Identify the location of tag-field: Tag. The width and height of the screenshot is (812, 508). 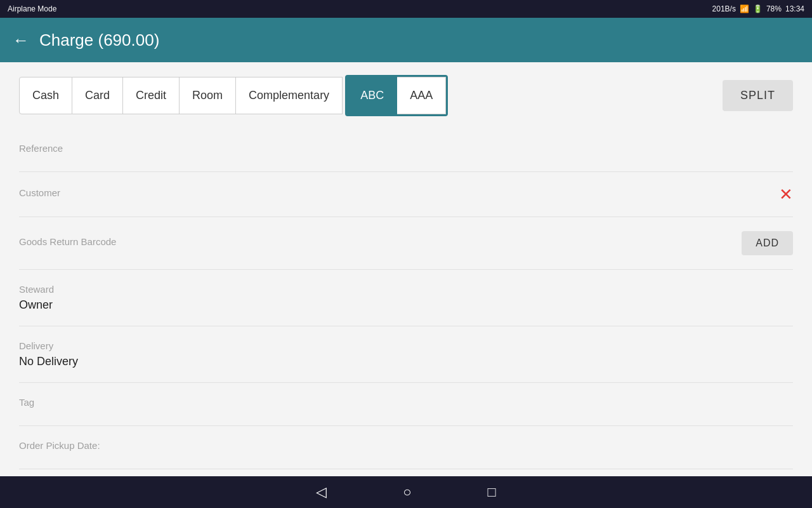
(406, 404).